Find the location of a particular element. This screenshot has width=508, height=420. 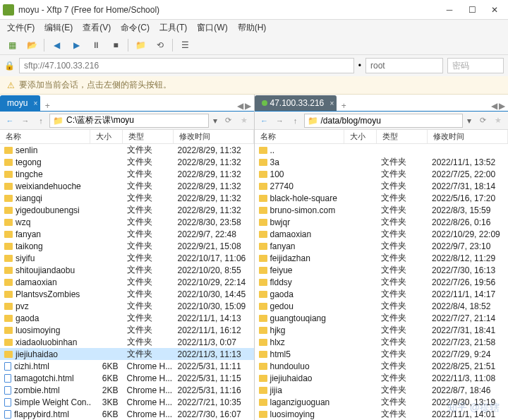

stop-icon: ■ is located at coordinates (116, 45).